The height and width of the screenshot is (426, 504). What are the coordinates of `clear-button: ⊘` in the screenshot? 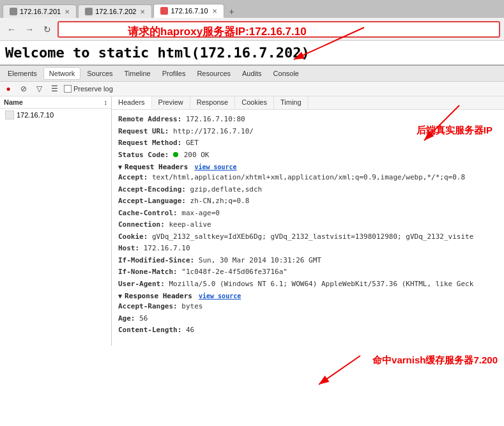 It's located at (24, 89).